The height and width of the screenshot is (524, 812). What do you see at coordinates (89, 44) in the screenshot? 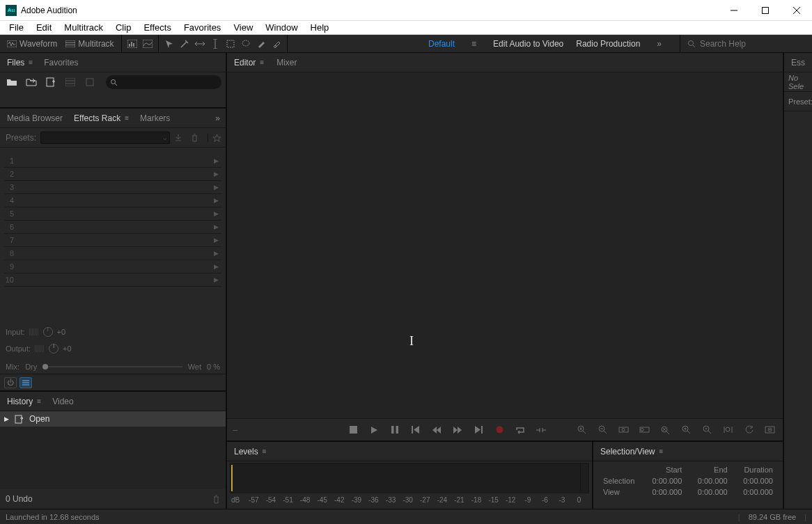
I see `multitrack-view-button: Multitrack` at bounding box center [89, 44].